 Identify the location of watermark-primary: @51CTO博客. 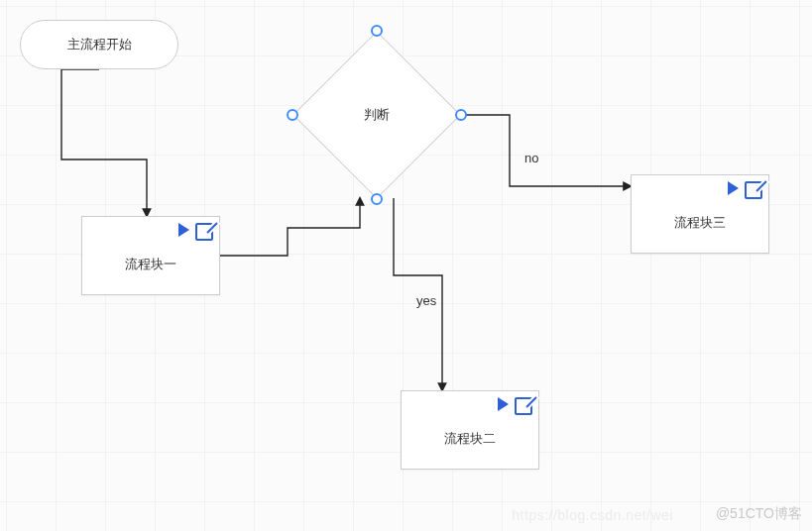
(759, 514).